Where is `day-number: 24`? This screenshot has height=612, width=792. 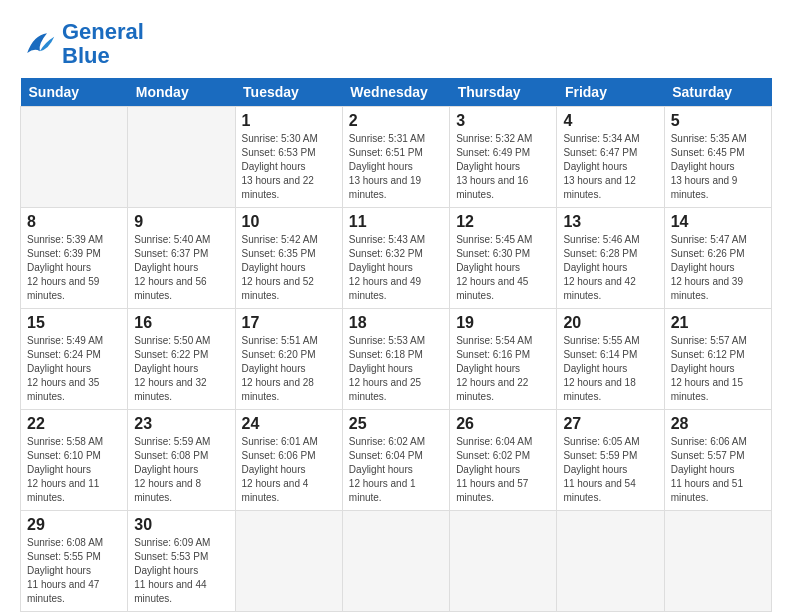
day-number: 24 is located at coordinates (289, 424).